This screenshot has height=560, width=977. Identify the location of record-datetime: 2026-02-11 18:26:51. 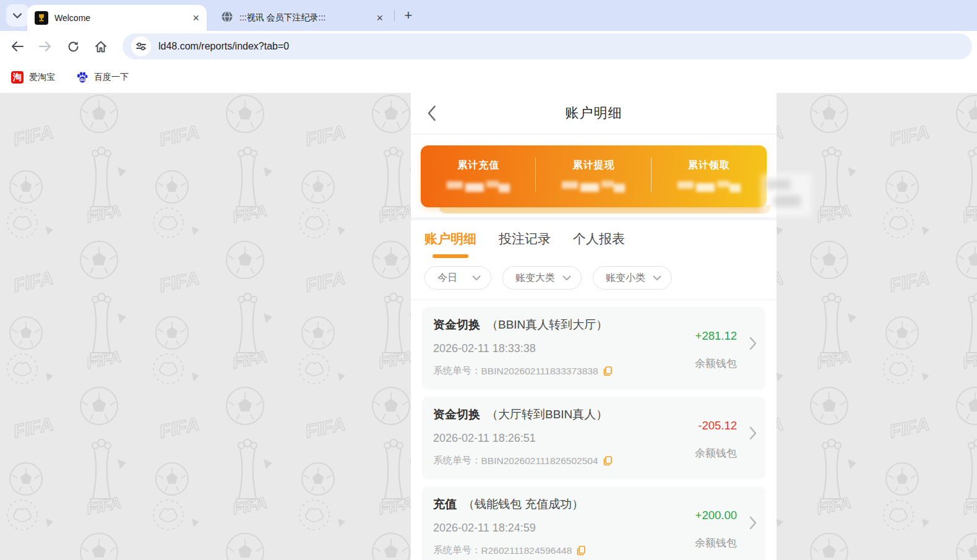
(594, 438).